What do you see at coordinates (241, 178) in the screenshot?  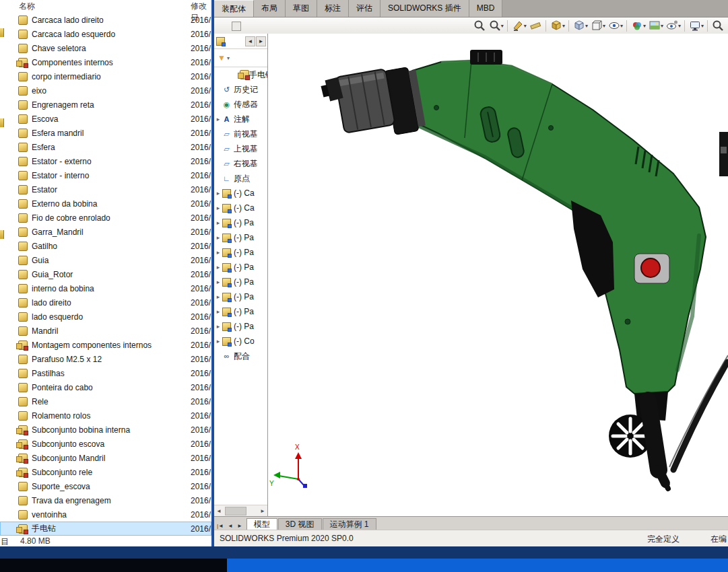 I see `tree-item-origin: ∟原点` at bounding box center [241, 178].